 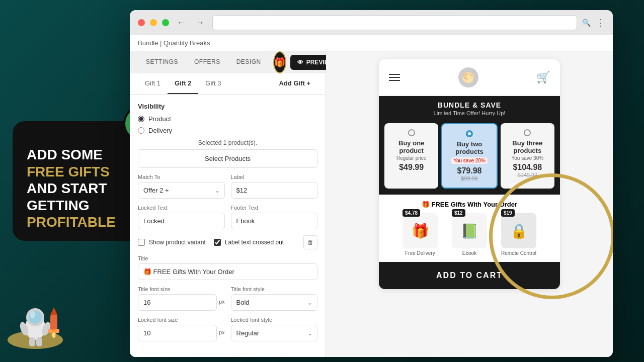 I want to click on locked-font-style-field: Locked font style Regular, so click(x=275, y=329).